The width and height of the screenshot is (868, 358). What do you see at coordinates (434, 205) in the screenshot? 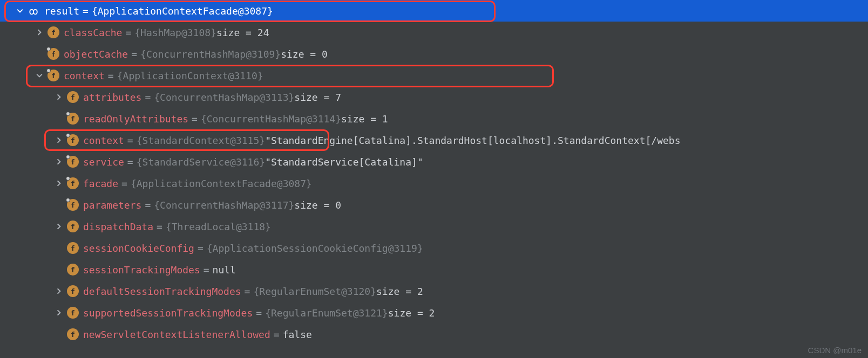
I see `tree-row: fparameters={ConcurrentHashMap@3117} siz…` at bounding box center [434, 205].